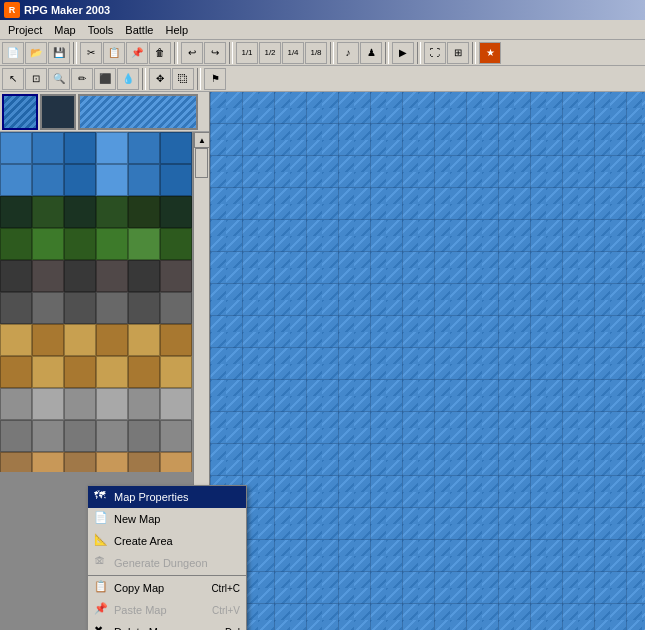 This screenshot has width=645, height=630. What do you see at coordinates (114, 53) in the screenshot?
I see `btn-copy: 📋` at bounding box center [114, 53].